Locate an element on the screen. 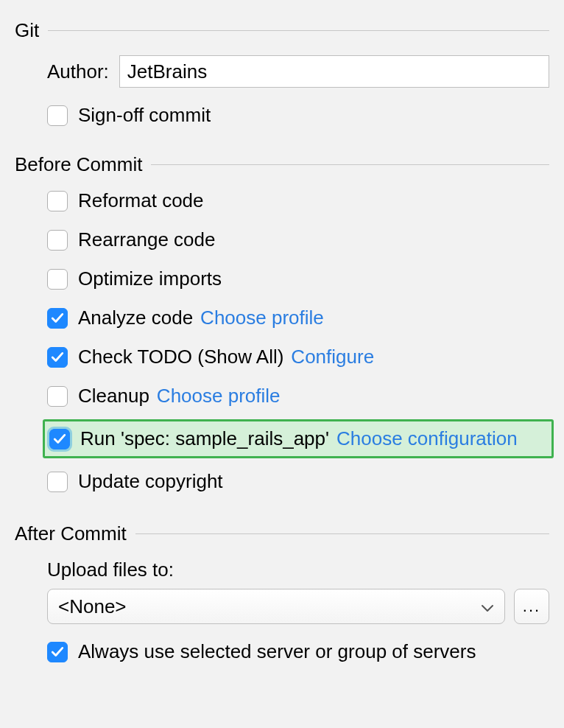  optimize-label: Optimize imports is located at coordinates (150, 279).